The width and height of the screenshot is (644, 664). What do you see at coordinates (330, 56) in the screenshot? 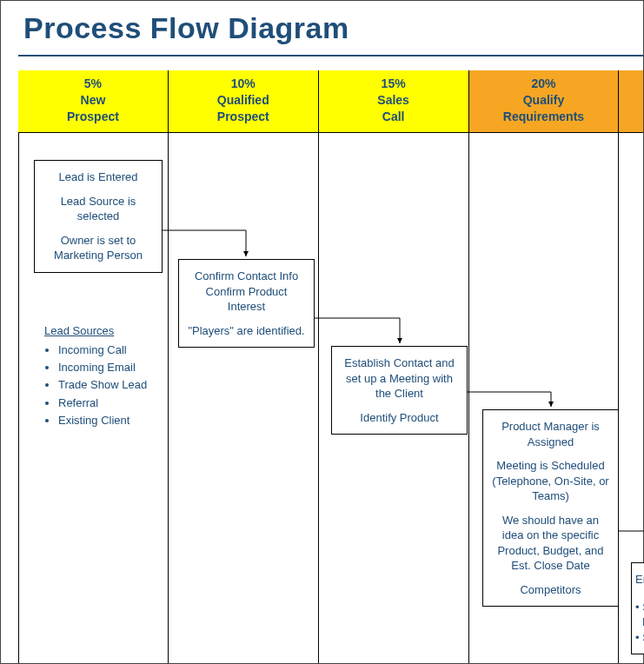
I see `title-underline` at bounding box center [330, 56].